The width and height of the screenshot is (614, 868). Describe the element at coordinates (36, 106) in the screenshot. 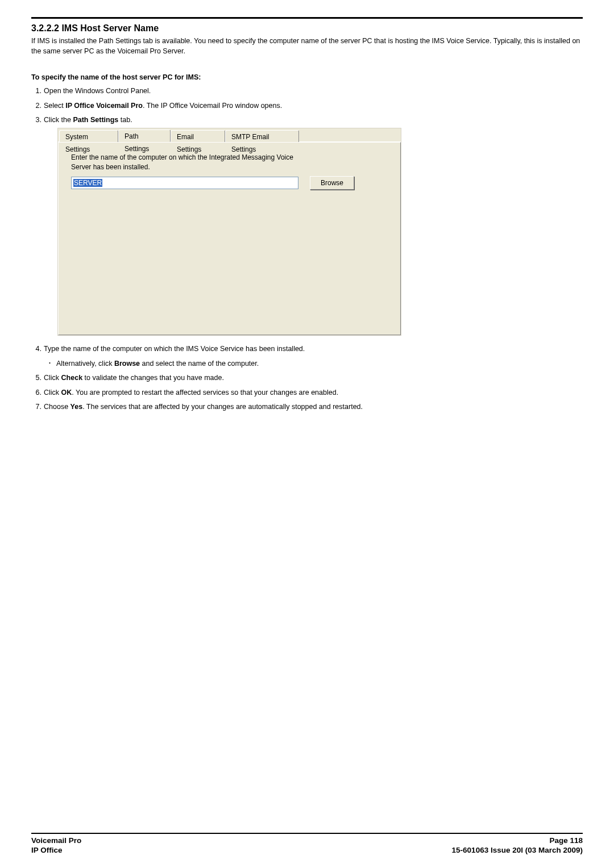

I see `step-number: 2.` at that location.